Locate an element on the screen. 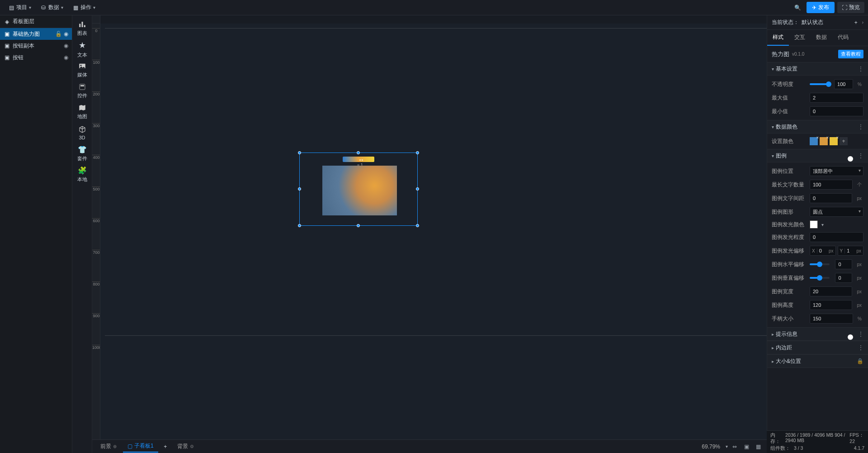 The width and height of the screenshot is (868, 453). tab-style: 样式 is located at coordinates (778, 38).